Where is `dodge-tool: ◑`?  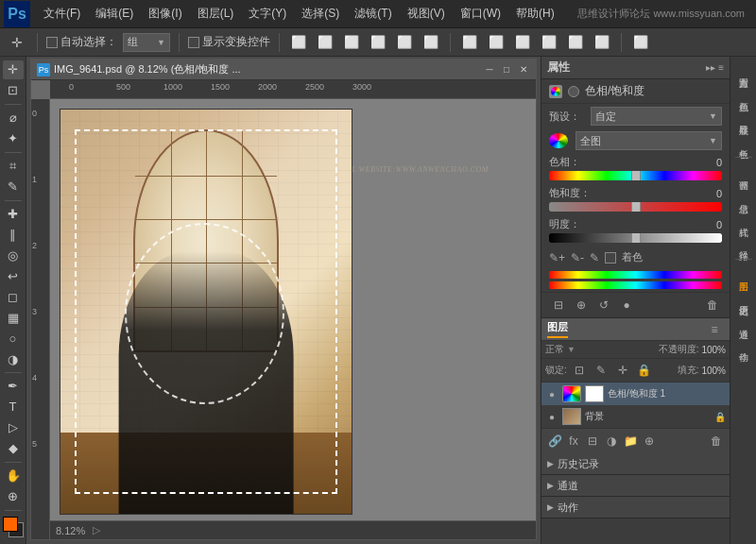 dodge-tool: ◑ is located at coordinates (13, 359).